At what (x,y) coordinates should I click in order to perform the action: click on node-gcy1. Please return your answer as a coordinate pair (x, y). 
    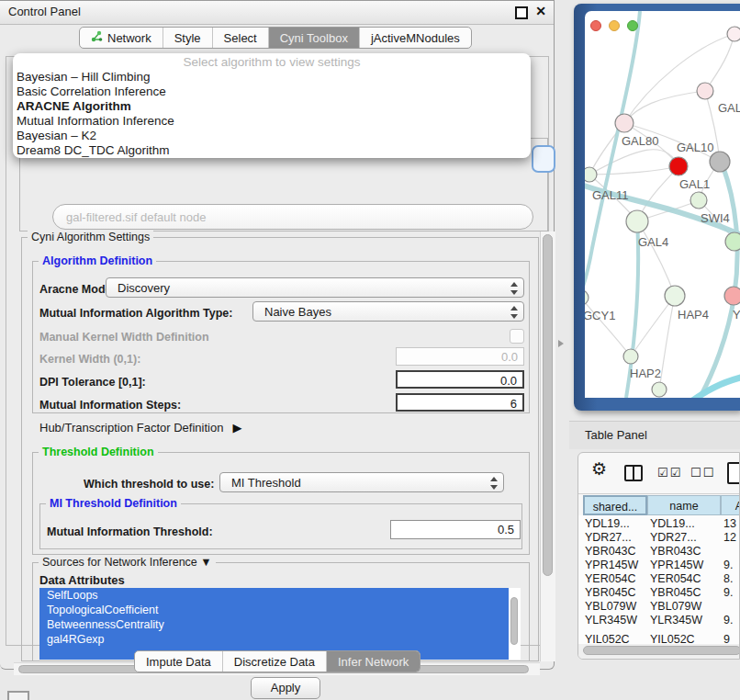
    Looking at the image, I should click on (587, 298).